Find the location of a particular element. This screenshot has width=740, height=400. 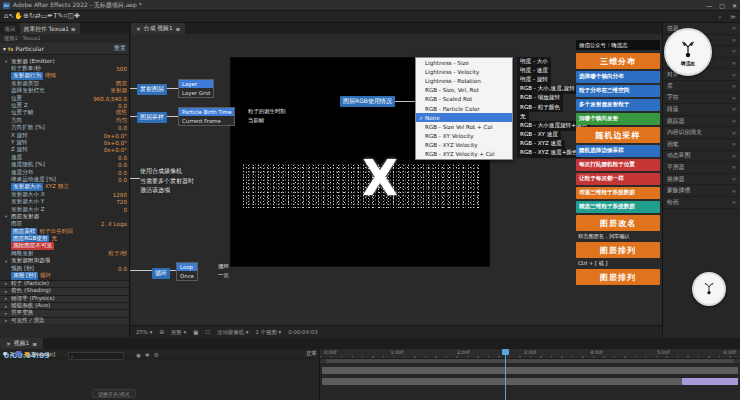

menu-item: RGB - XYZ Velocity + Col is located at coordinates (464, 154).